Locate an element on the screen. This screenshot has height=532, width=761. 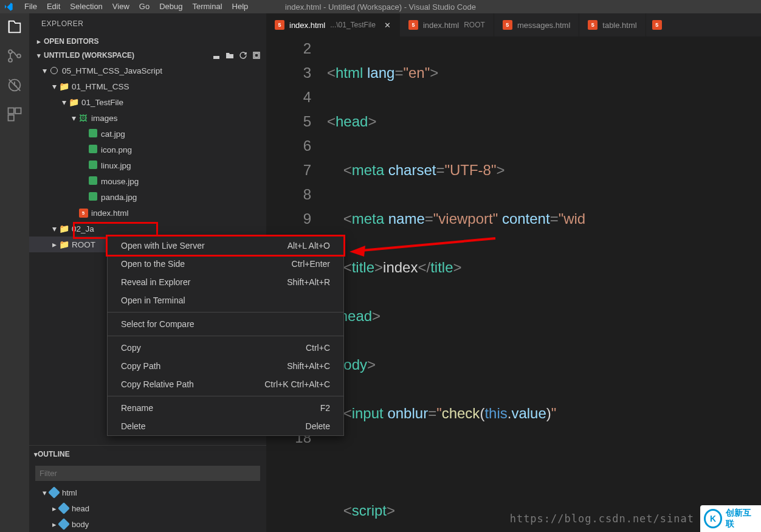
tree-label: 01_HTML_CSS is located at coordinates (101, 86).